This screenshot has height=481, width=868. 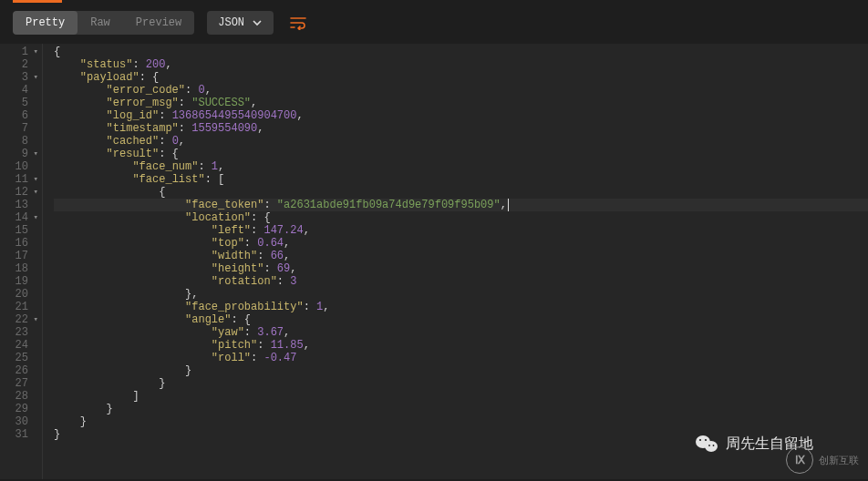 What do you see at coordinates (461, 256) in the screenshot?
I see `code-line: "width": 66,` at bounding box center [461, 256].